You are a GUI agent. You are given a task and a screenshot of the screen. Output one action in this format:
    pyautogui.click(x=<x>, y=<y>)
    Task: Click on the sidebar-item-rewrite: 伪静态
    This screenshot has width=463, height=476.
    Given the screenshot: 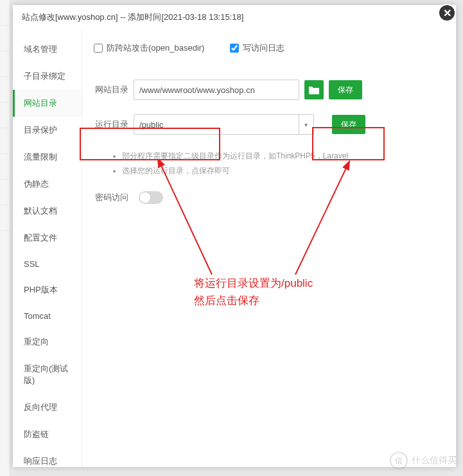 What is the action you would take?
    pyautogui.click(x=48, y=184)
    